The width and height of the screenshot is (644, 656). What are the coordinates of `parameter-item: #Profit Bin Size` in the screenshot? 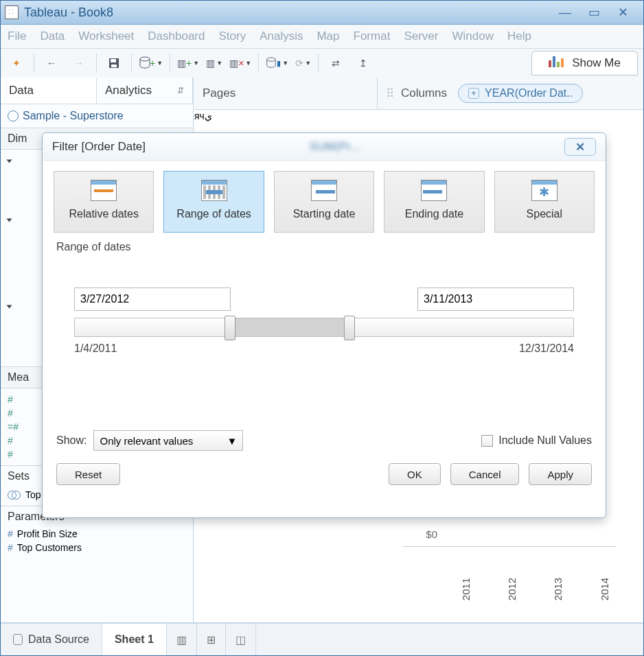 It's located at (97, 534).